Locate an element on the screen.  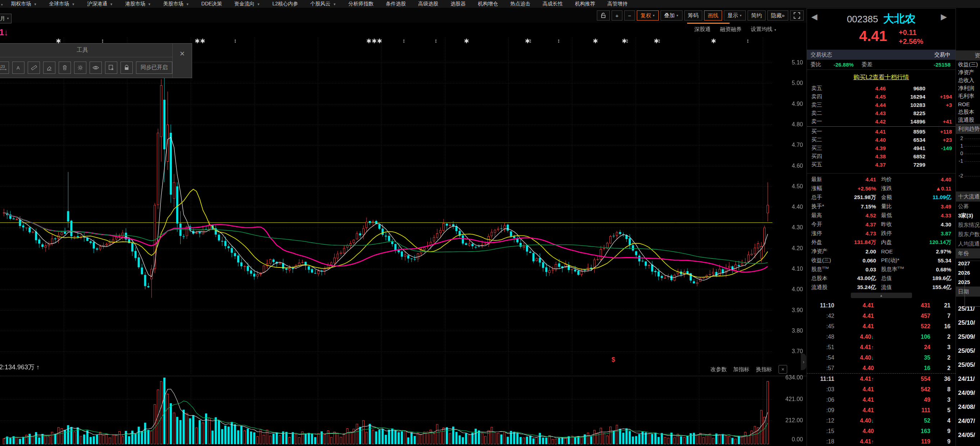
period-selector: 月 ▼ is located at coordinates (6, 18).